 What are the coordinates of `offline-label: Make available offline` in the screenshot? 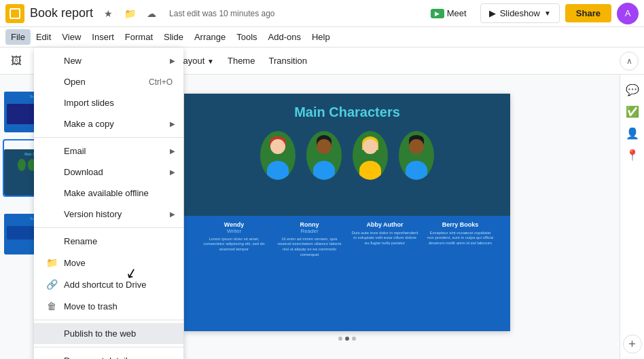 It's located at (106, 193).